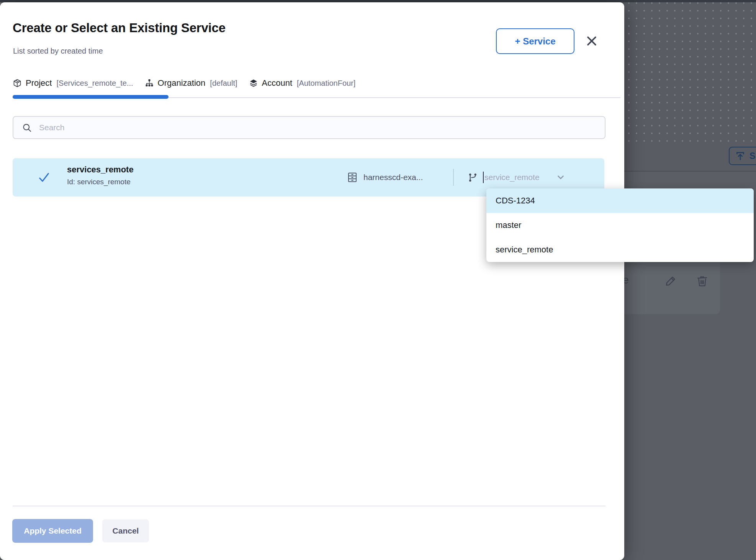  What do you see at coordinates (453, 177) in the screenshot?
I see `row-divider` at bounding box center [453, 177].